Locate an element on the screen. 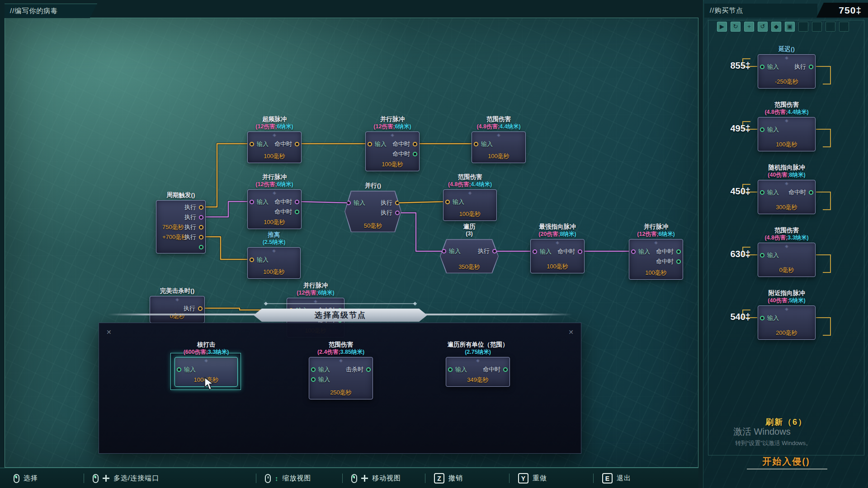 The image size is (868, 488). node-time: 0毫秒 is located at coordinates (787, 270).